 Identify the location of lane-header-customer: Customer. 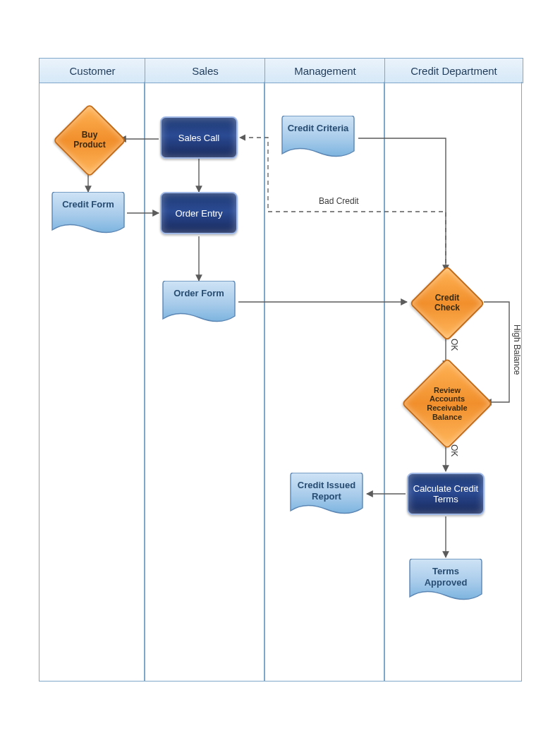
(92, 71).